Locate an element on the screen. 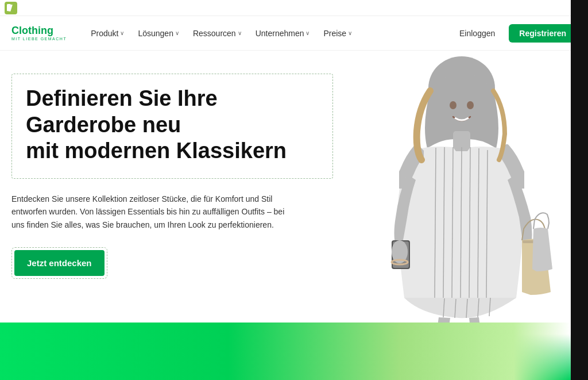  nav-label-loesungen: Lösungen is located at coordinates (156, 33).